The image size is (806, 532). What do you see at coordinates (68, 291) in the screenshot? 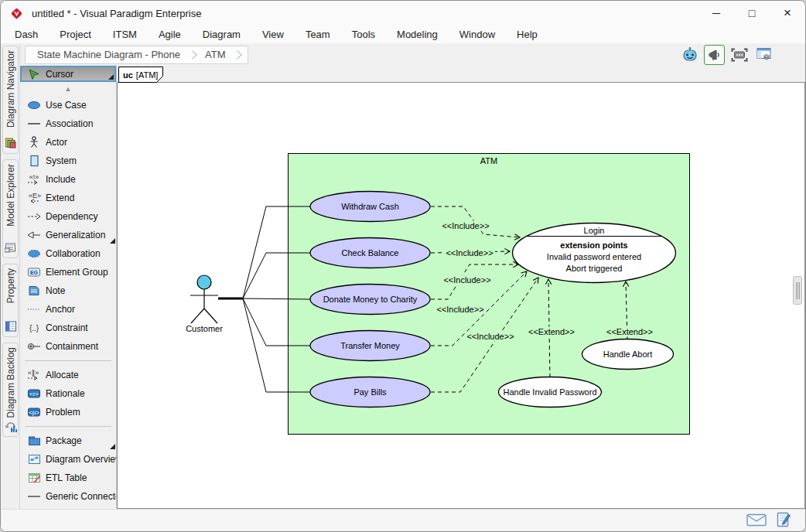
I see `palette-item-note: Note` at bounding box center [68, 291].